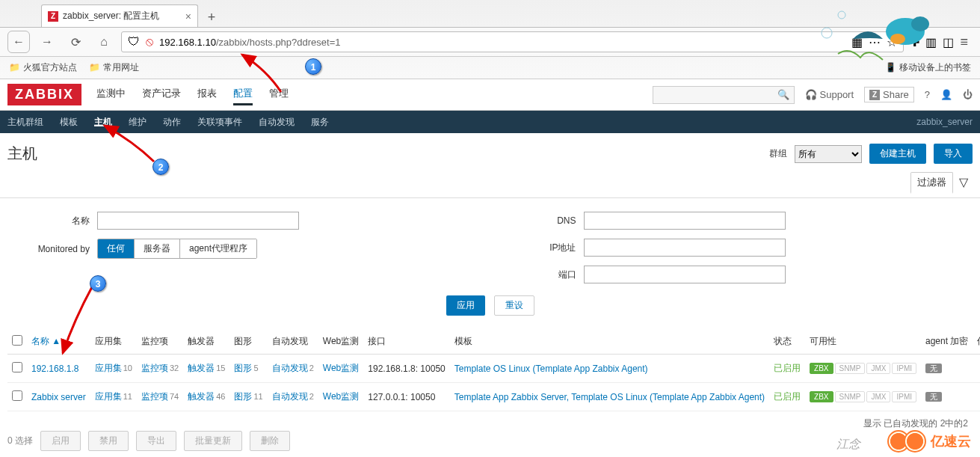 The width and height of the screenshot is (980, 457). Describe the element at coordinates (857, 42) in the screenshot. I see `qr-icon: ▦` at that location.